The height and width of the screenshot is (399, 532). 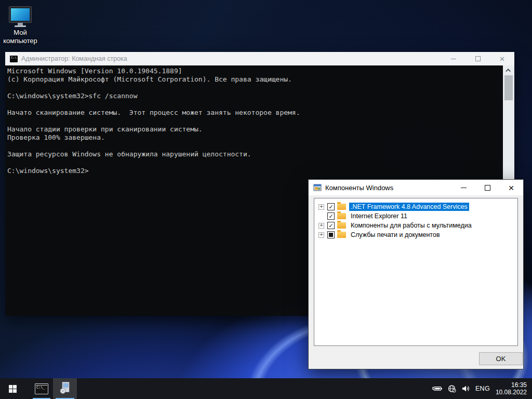 What do you see at coordinates (463, 188) in the screenshot?
I see `dialog-minimize-button` at bounding box center [463, 188].